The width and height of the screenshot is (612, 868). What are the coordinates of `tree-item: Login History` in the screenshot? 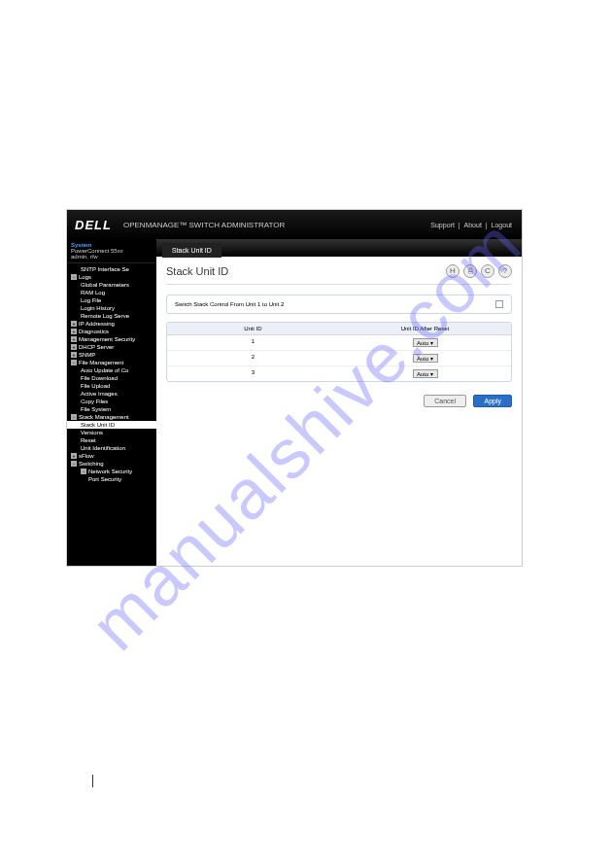 It's located at (112, 308).